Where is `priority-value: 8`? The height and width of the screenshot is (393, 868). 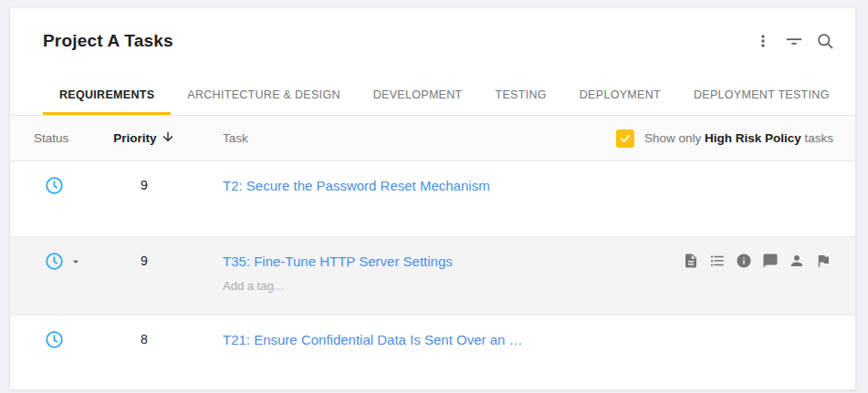
priority-value: 8 is located at coordinates (144, 339).